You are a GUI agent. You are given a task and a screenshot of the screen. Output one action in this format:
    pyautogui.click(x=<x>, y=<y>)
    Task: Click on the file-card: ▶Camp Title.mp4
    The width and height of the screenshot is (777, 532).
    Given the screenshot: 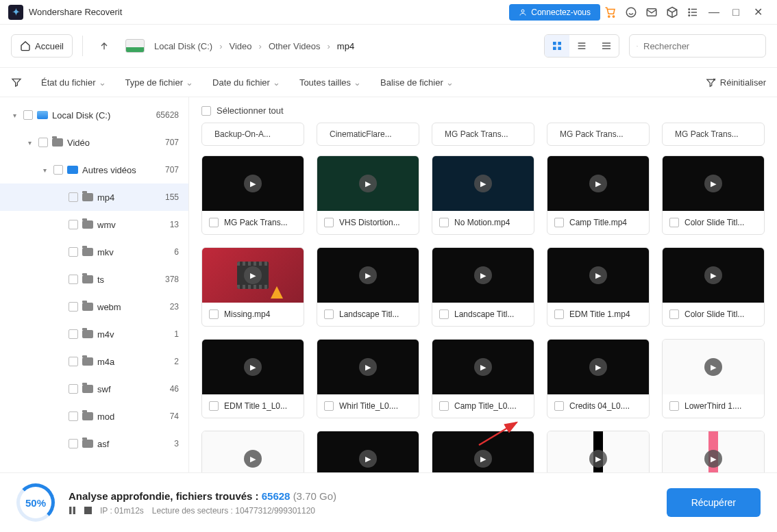 What is the action you would take?
    pyautogui.click(x=598, y=195)
    